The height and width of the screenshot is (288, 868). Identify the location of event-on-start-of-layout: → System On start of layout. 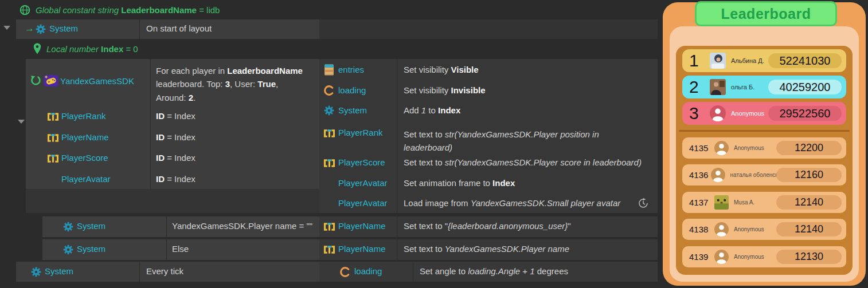
(337, 29).